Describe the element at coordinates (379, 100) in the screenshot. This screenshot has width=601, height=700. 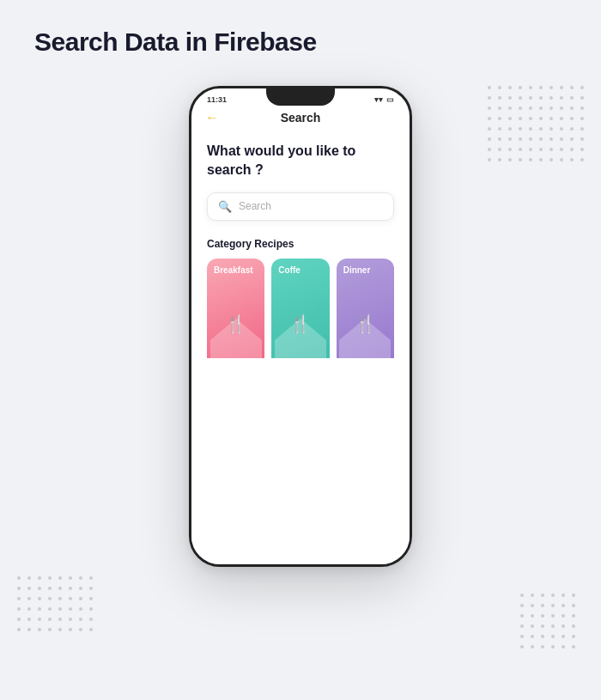
I see `wifi-icon: ▾▾` at that location.